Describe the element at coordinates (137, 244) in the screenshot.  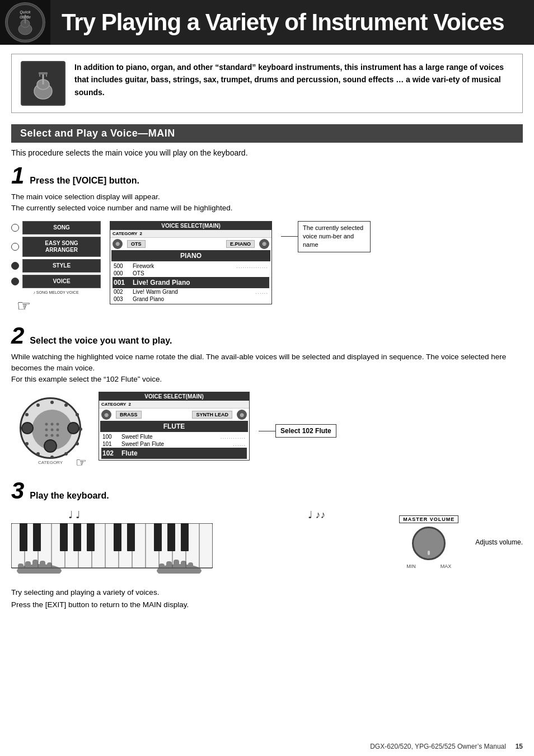
I see `voice-tab-ots: OTS` at that location.